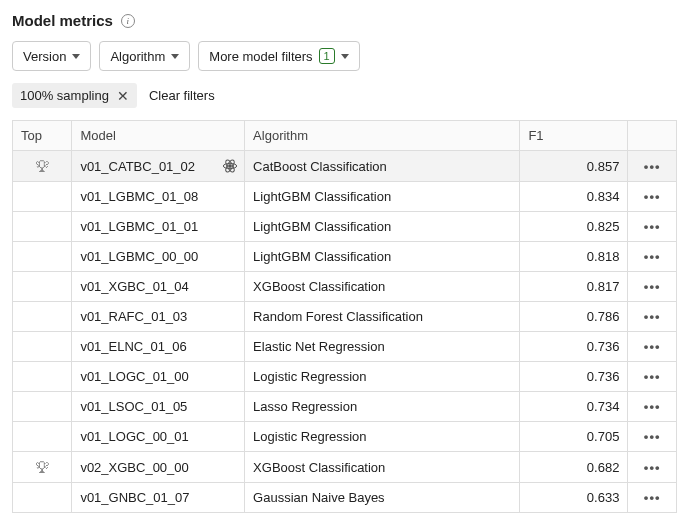 This screenshot has width=689, height=527. I want to click on algorithm-cell: Gaussian Naive Bayes, so click(382, 498).